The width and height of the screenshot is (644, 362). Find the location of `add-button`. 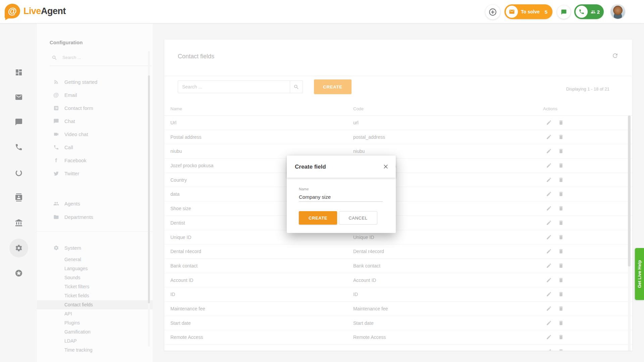

add-button is located at coordinates (493, 12).